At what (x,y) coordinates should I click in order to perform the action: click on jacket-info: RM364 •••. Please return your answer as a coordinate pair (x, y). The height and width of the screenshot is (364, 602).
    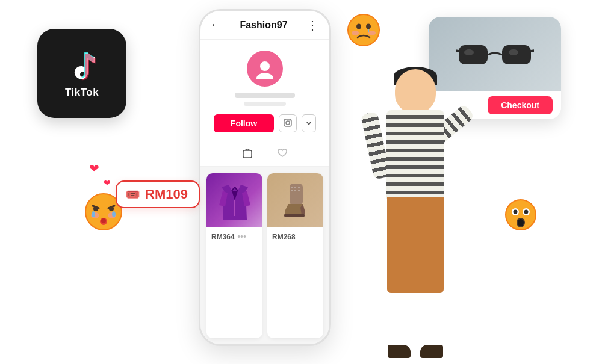
    Looking at the image, I should click on (235, 236).